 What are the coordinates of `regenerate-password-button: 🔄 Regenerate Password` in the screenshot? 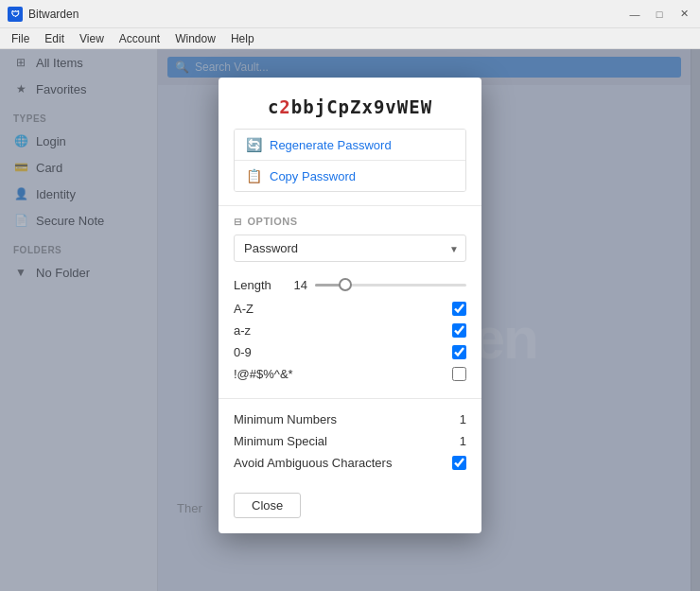 It's located at (350, 145).